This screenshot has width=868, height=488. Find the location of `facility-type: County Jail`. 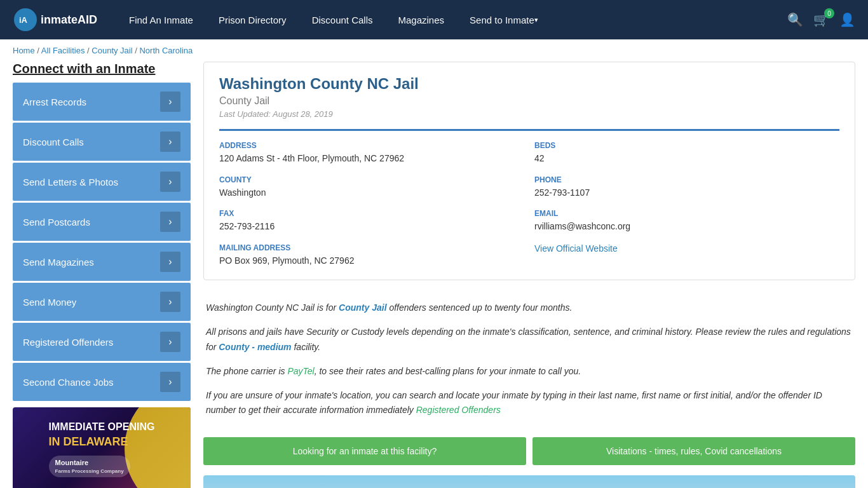

facility-type: County Jail is located at coordinates (529, 101).